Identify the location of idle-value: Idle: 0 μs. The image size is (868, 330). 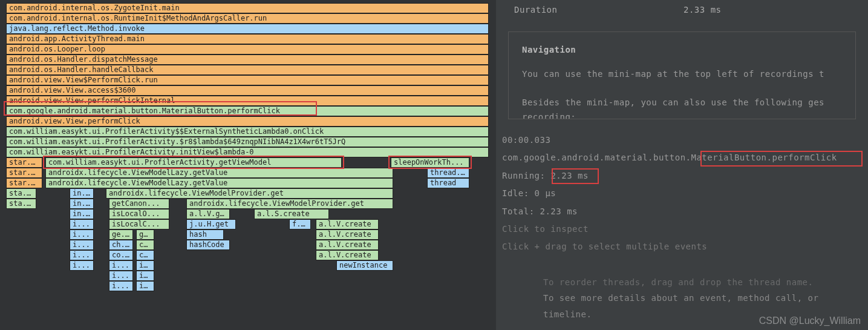
(682, 194).